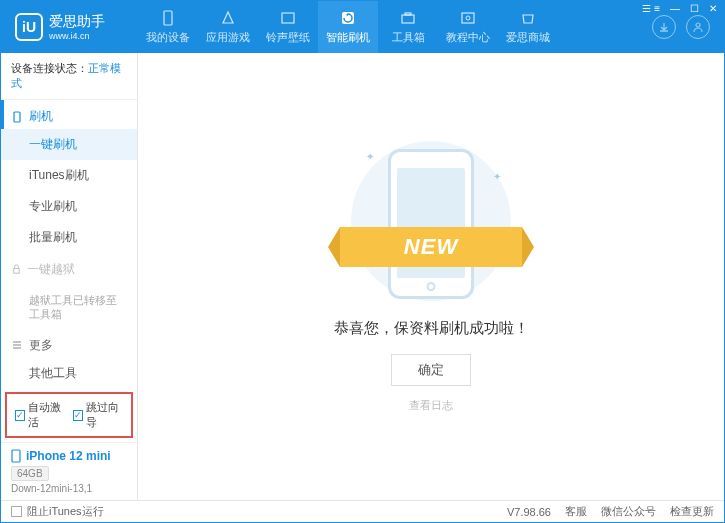 The width and height of the screenshot is (725, 523). I want to click on tab-label: 智能刷机, so click(348, 38).